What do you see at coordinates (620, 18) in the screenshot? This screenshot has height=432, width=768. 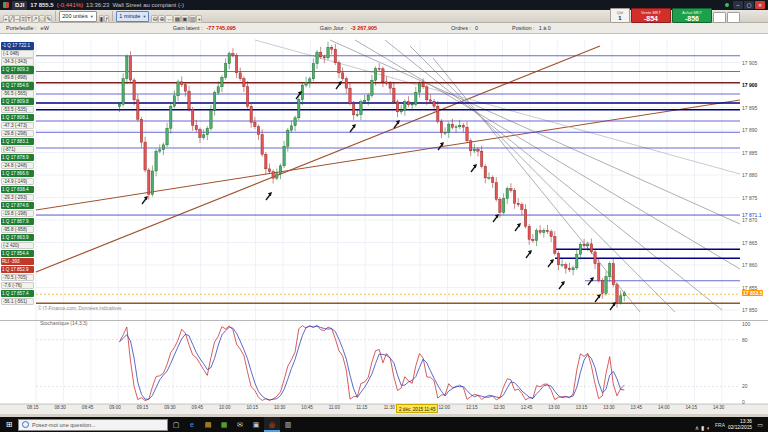 I see `qty-value: 1` at bounding box center [620, 18].